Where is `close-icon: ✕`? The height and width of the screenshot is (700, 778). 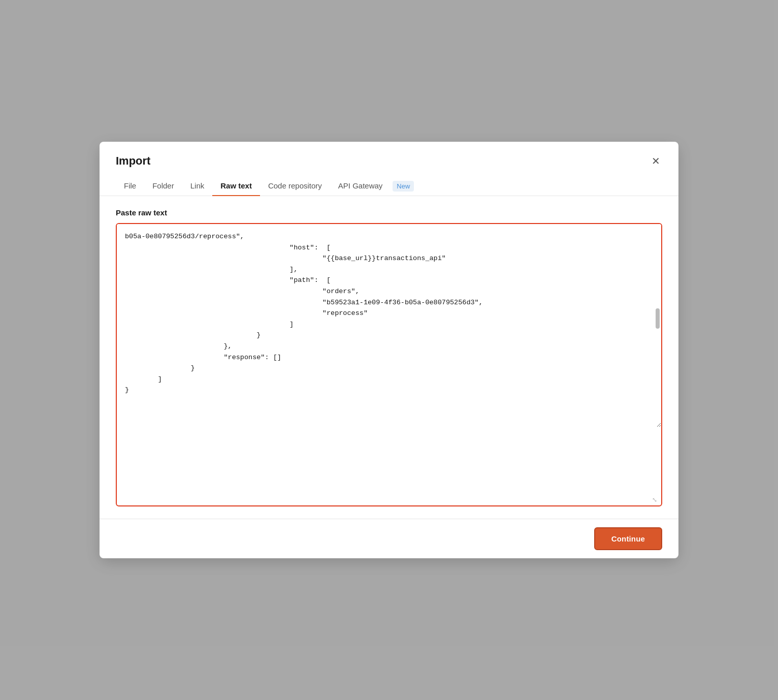 close-icon: ✕ is located at coordinates (656, 161).